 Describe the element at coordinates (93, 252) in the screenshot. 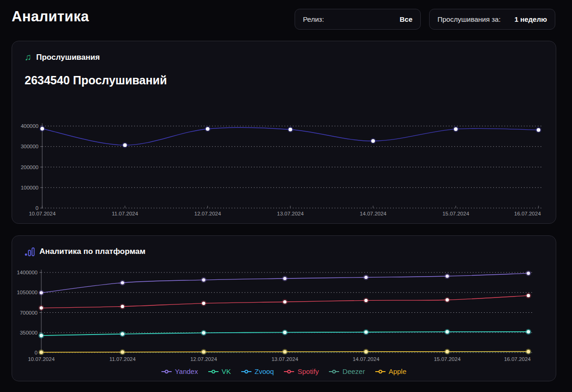

I see `platforms-card-title: Аналитика по платформам` at that location.